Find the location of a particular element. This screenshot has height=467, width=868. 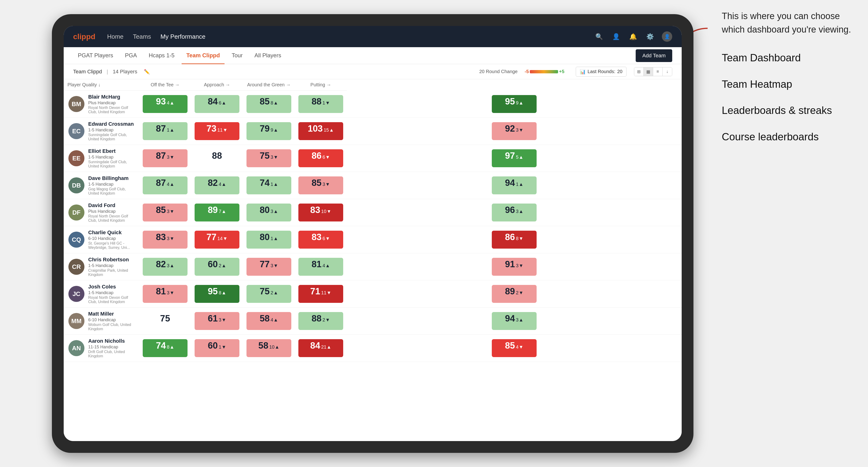

metric-box: 881 is located at coordinates (321, 104).